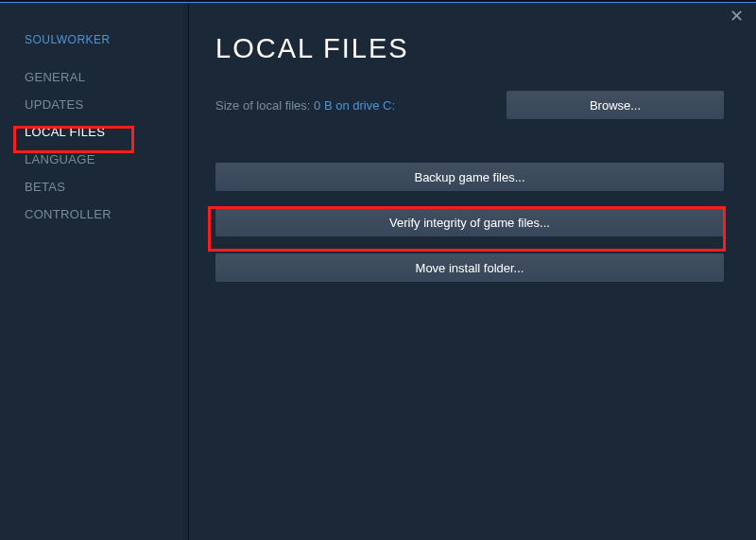 The image size is (756, 540). What do you see at coordinates (94, 78) in the screenshot?
I see `sidebar-item-general: GENERAL` at bounding box center [94, 78].